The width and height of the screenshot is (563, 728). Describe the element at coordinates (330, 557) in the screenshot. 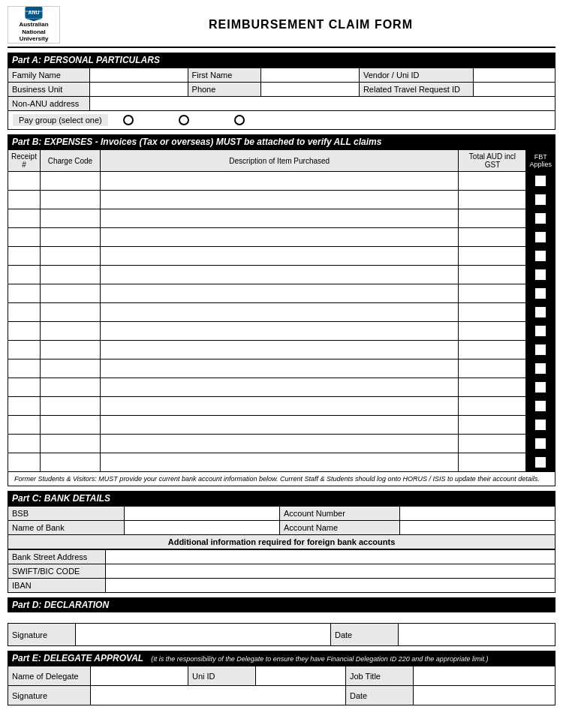

I see `bank-street-value` at that location.